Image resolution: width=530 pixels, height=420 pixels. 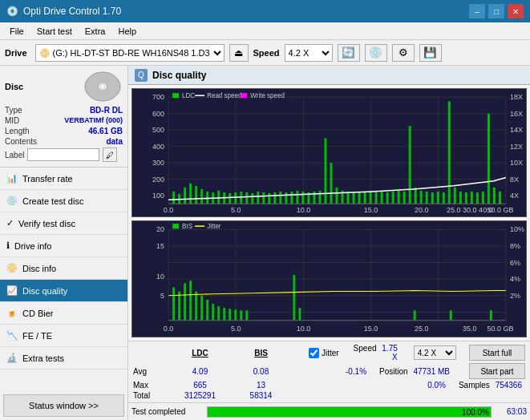 What do you see at coordinates (314, 353) in the screenshot?
I see `jitter-checkbox` at bounding box center [314, 353].